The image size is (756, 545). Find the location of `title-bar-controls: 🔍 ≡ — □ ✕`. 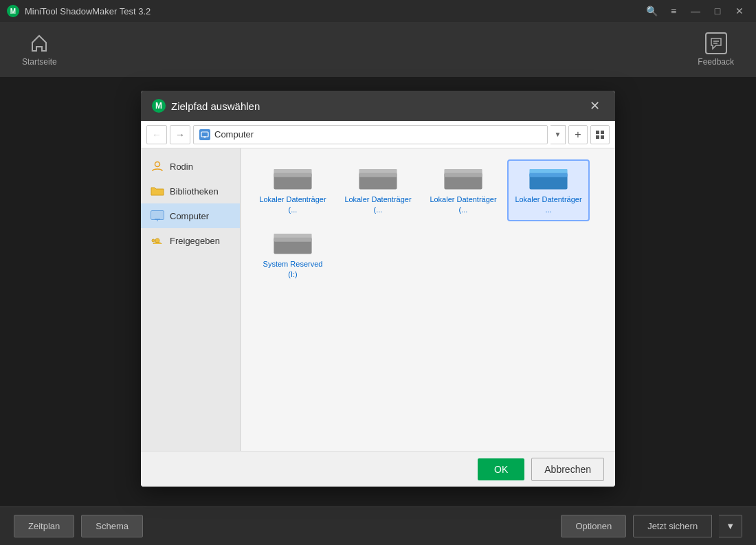

title-bar-controls: 🔍 ≡ — □ ✕ is located at coordinates (696, 11).